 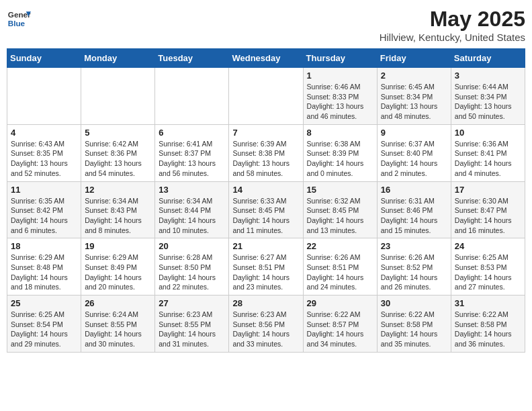 I want to click on calendar-cell: 12Sunrise: 6:34 AM Sunset: 8:43 PM Dayli…, so click(x=118, y=210).